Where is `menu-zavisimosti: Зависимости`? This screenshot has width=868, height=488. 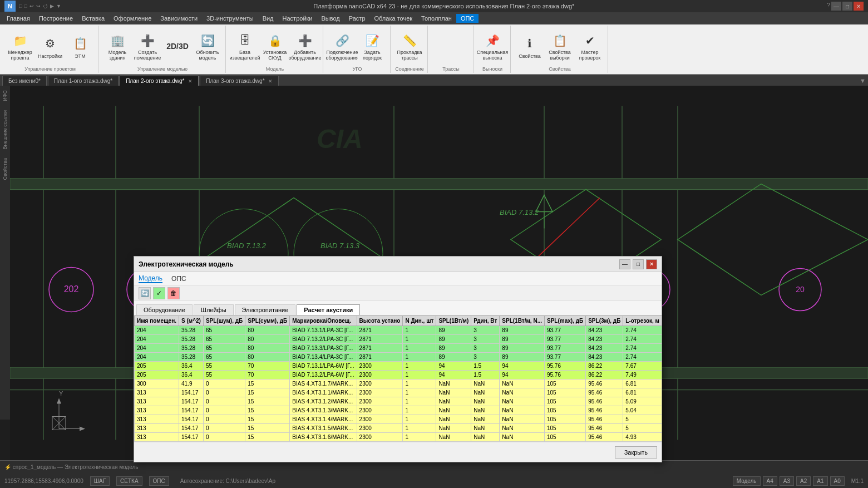
menu-zavisimosti: Зависимости is located at coordinates (179, 18).